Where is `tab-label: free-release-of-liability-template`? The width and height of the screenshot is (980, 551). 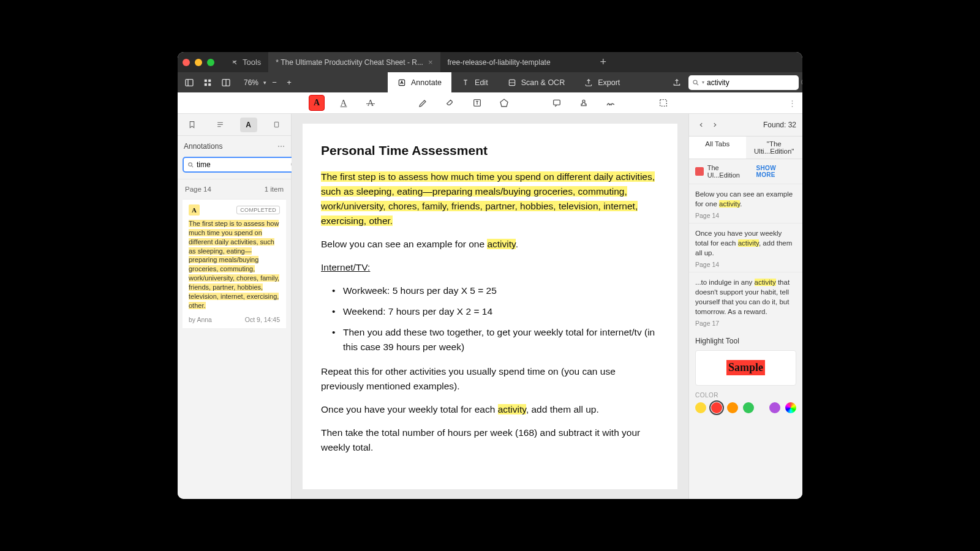 tab-label: free-release-of-liability-template is located at coordinates (499, 62).